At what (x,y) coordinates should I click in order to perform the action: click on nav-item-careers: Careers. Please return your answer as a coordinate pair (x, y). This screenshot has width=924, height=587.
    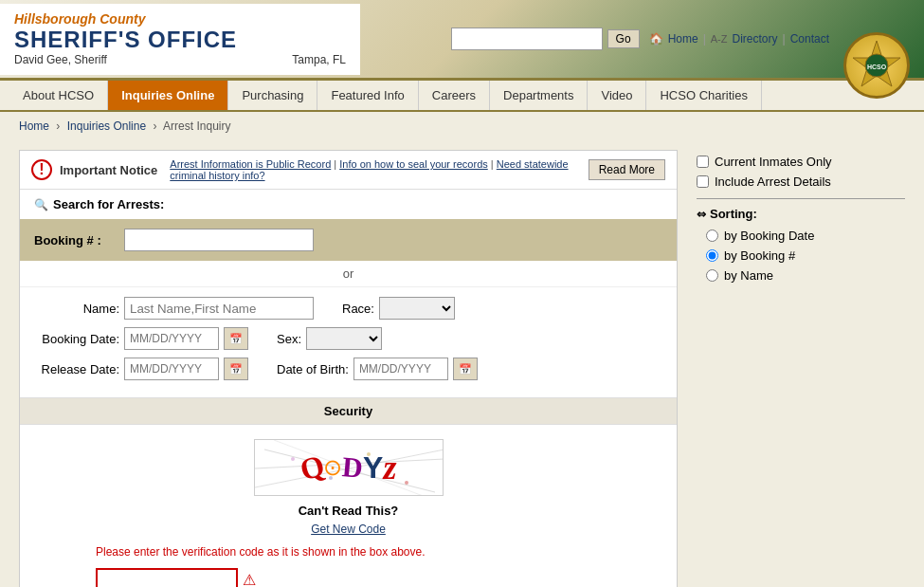
    Looking at the image, I should click on (455, 95).